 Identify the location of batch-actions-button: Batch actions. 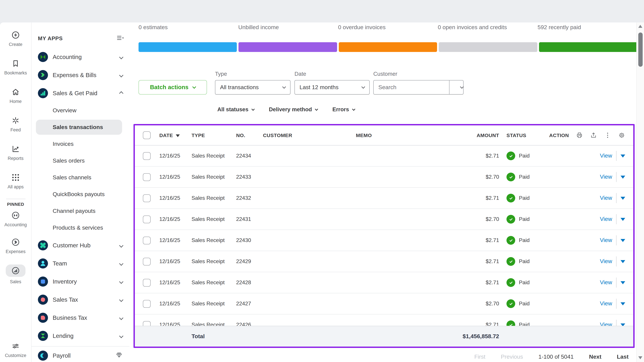
(173, 87).